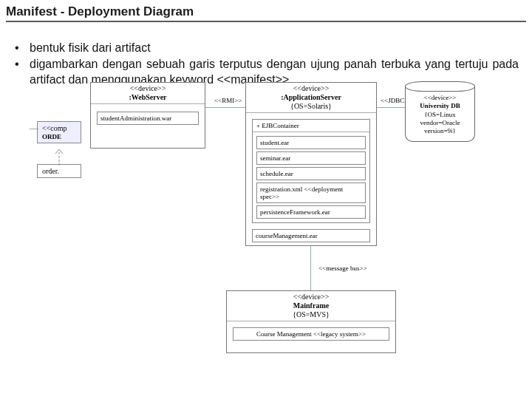  Describe the element at coordinates (311, 126) in the screenshot. I see `ejb-header: + EJBContainer` at that location.